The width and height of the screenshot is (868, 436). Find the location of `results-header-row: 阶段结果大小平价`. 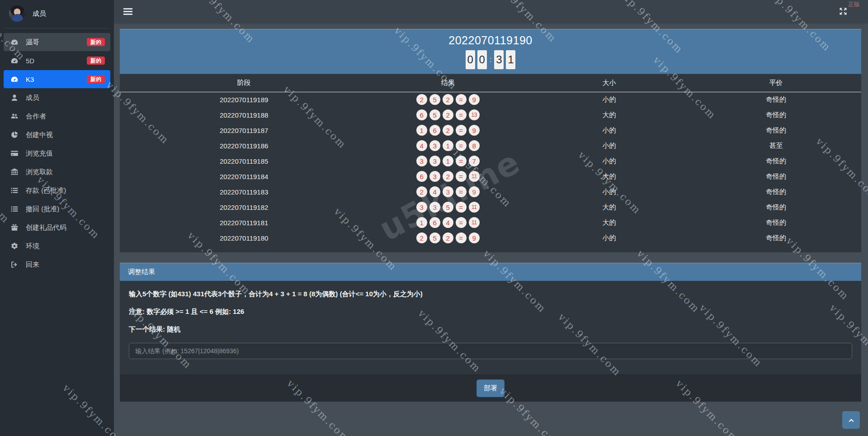

results-header-row: 阶段结果大小平价 is located at coordinates (491, 83).